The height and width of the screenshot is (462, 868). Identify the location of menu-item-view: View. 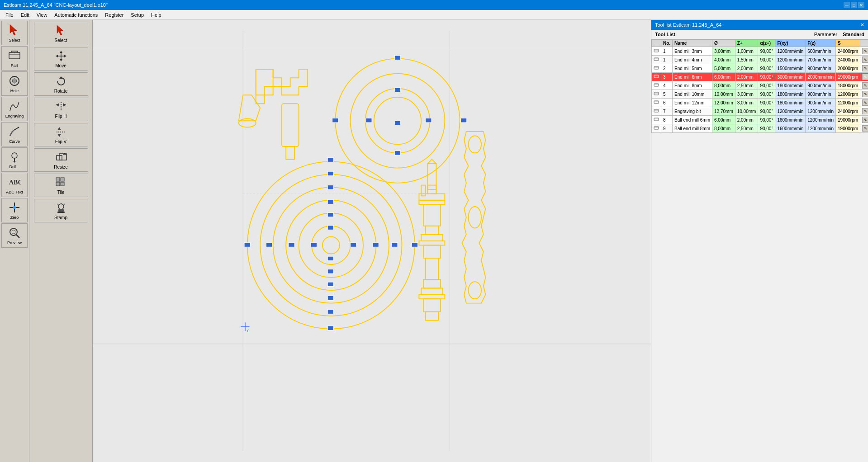
(42, 15).